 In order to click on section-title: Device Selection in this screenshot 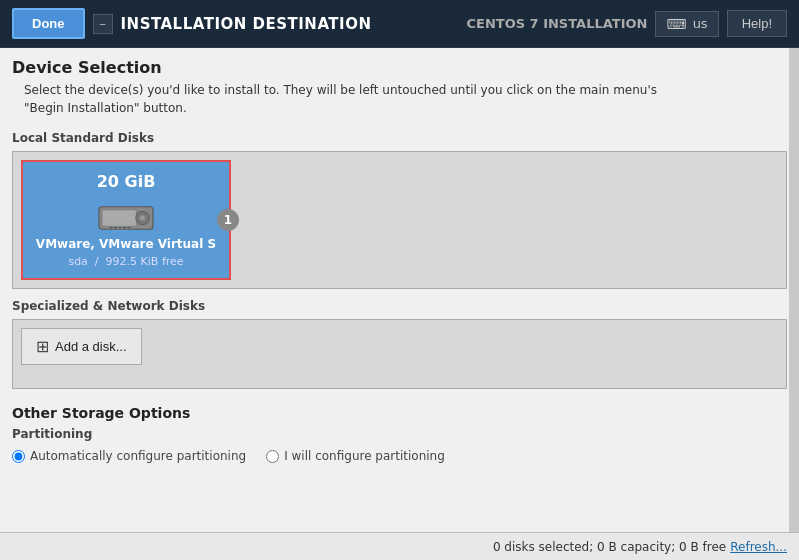, I will do `click(400, 64)`.